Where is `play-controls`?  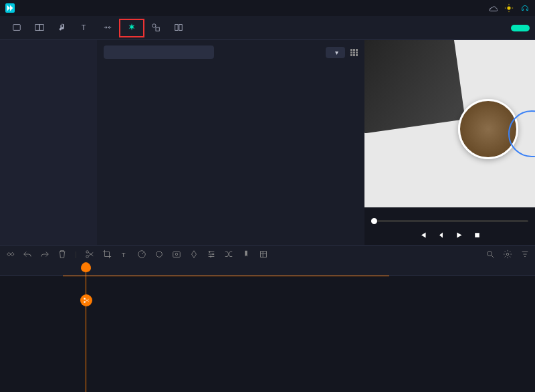 play-controls is located at coordinates (450, 235).